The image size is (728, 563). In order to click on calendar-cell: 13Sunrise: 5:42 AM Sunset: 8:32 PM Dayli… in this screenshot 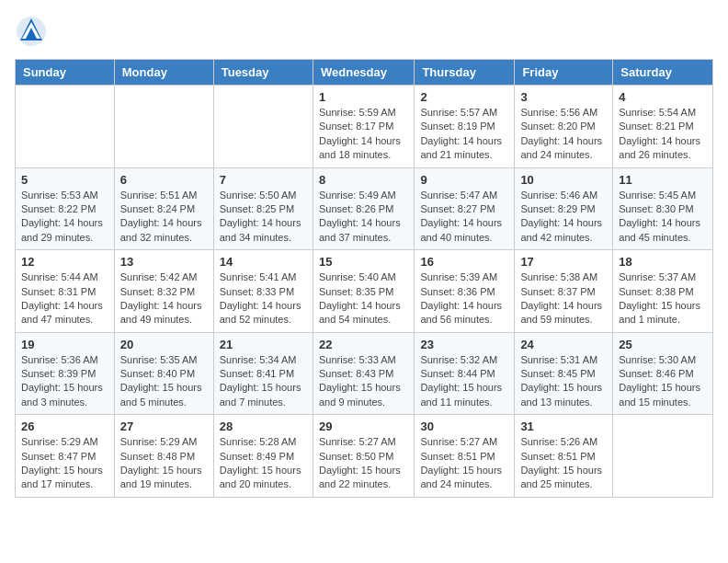, I will do `click(164, 292)`.